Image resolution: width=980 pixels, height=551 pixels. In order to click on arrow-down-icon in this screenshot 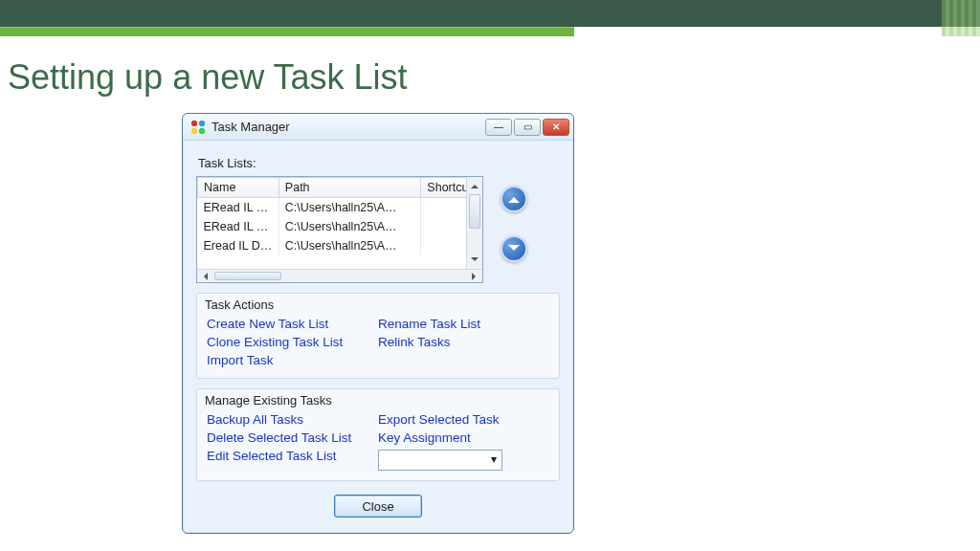, I will do `click(514, 251)`.